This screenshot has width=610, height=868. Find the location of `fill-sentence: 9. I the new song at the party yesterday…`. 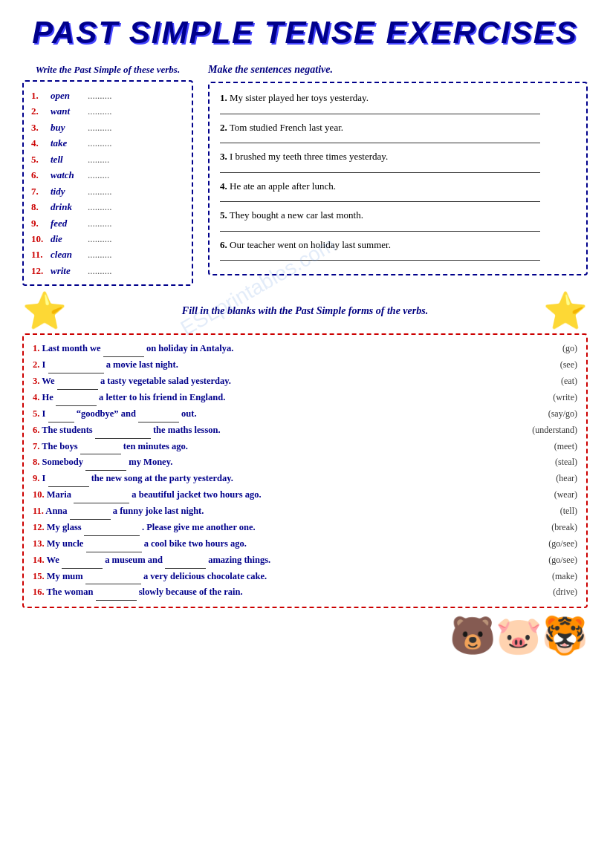

fill-sentence: 9. I the new song at the party yesterday… is located at coordinates (275, 479).